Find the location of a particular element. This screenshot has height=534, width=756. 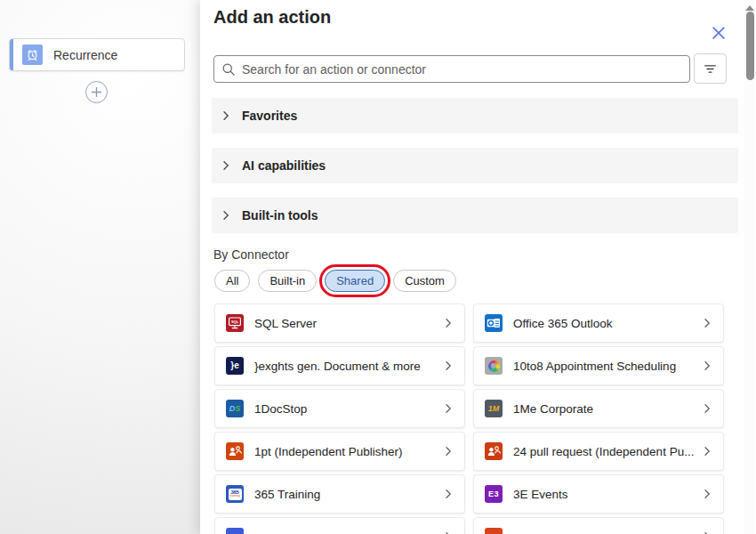

section-ai-capabilities: AI capabilities is located at coordinates (475, 166).